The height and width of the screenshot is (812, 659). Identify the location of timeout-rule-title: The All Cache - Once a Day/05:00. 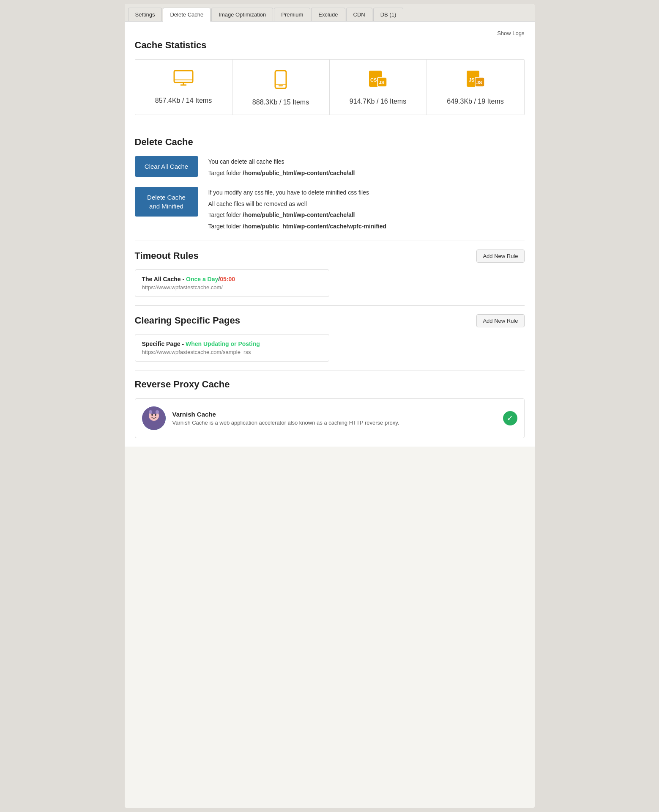
(232, 279).